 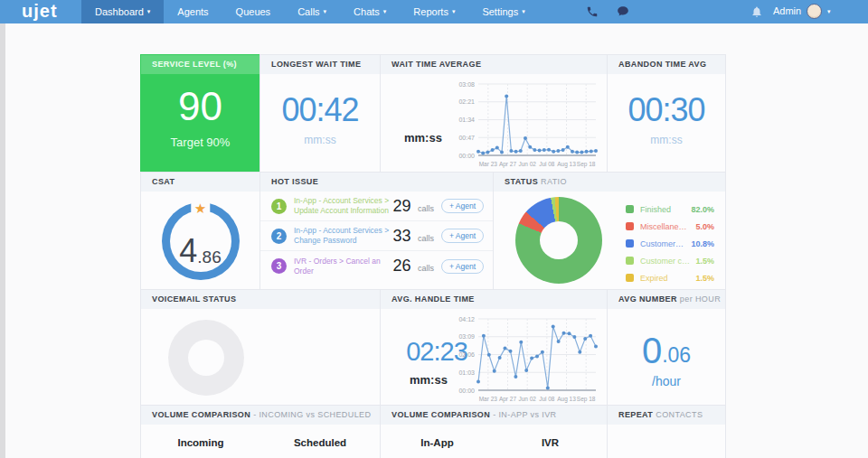 What do you see at coordinates (467, 101) in the screenshot?
I see `svg-text: 02:21` at bounding box center [467, 101].